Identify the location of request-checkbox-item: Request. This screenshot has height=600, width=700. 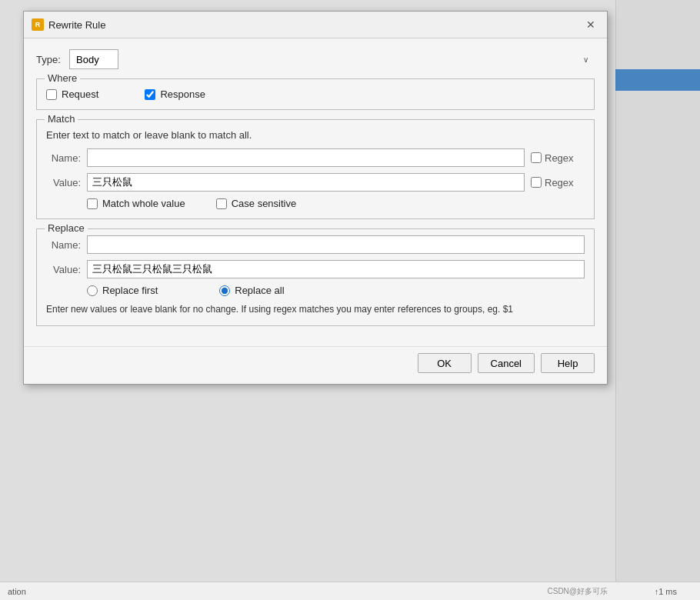
(72, 94).